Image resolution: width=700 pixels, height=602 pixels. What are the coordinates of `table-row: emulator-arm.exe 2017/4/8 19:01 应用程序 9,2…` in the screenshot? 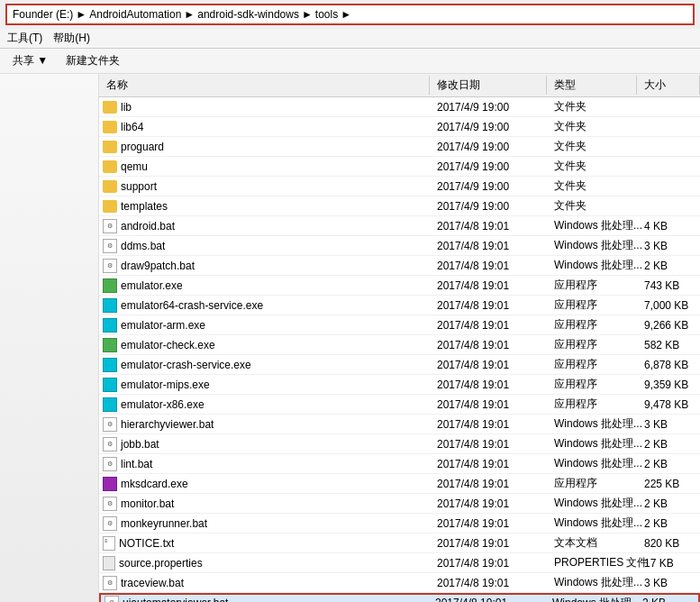 It's located at (400, 325).